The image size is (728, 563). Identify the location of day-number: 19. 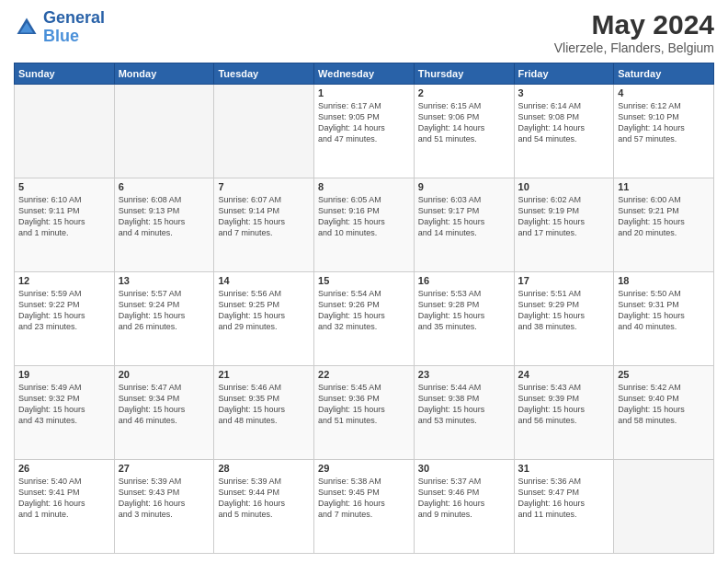
(64, 374).